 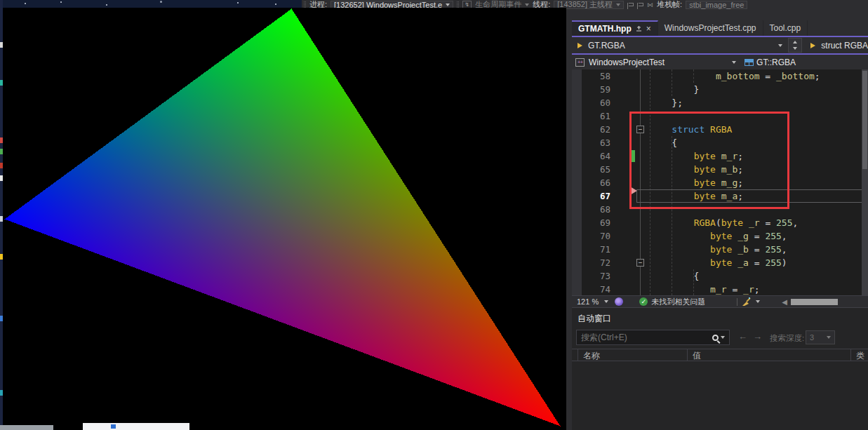 What do you see at coordinates (632, 4) in the screenshot?
I see `flag-icon` at bounding box center [632, 4].